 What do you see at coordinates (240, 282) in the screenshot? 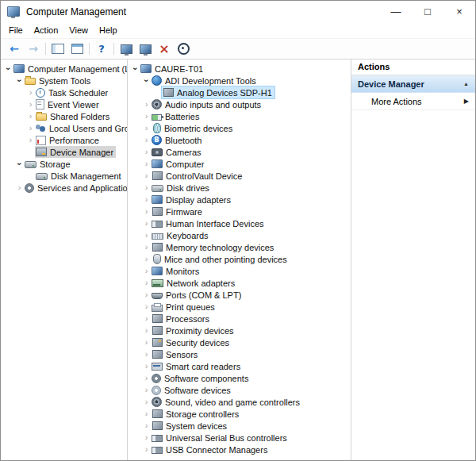
I see `tree-item-network-adapters: ›Network adapters` at bounding box center [240, 282].